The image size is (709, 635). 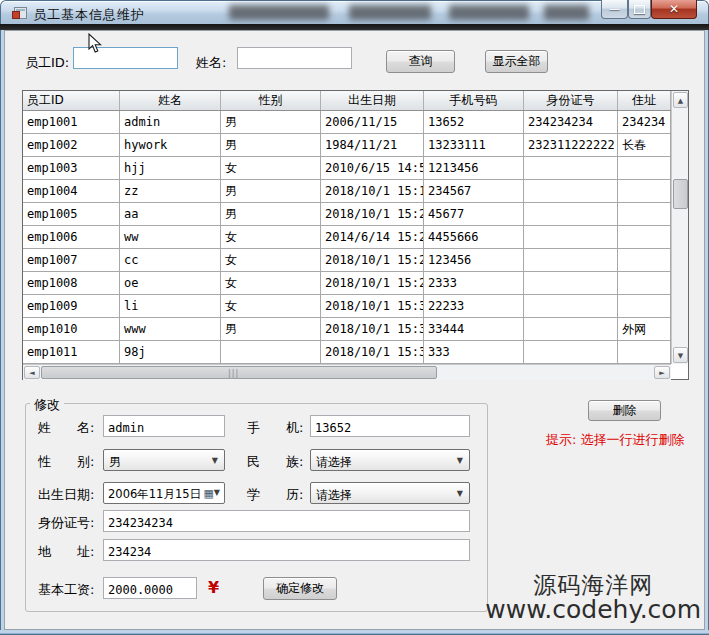 I want to click on table-row: emp1001admin男2006/11/1513652234234234234…, so click(x=347, y=122).